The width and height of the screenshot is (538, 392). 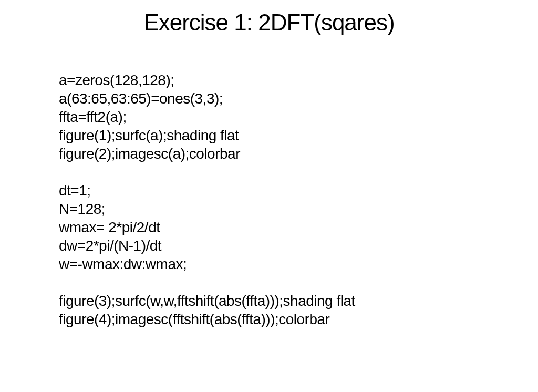 What do you see at coordinates (207, 246) in the screenshot?
I see `code-line: dw=2*pi/(N-1)/dt` at bounding box center [207, 246].